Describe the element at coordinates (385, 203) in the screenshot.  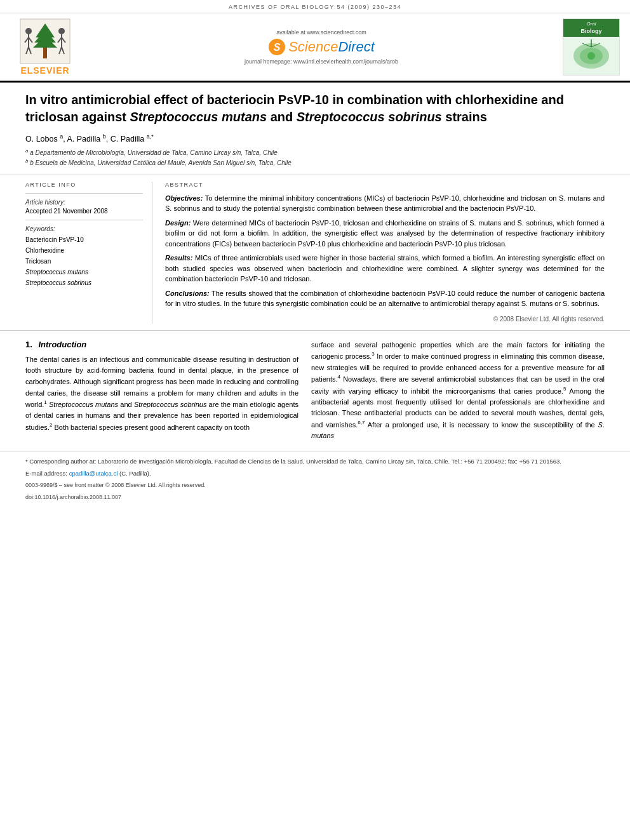
I see `objectives-text: To determine the minimal inhibitory conc…` at that location.